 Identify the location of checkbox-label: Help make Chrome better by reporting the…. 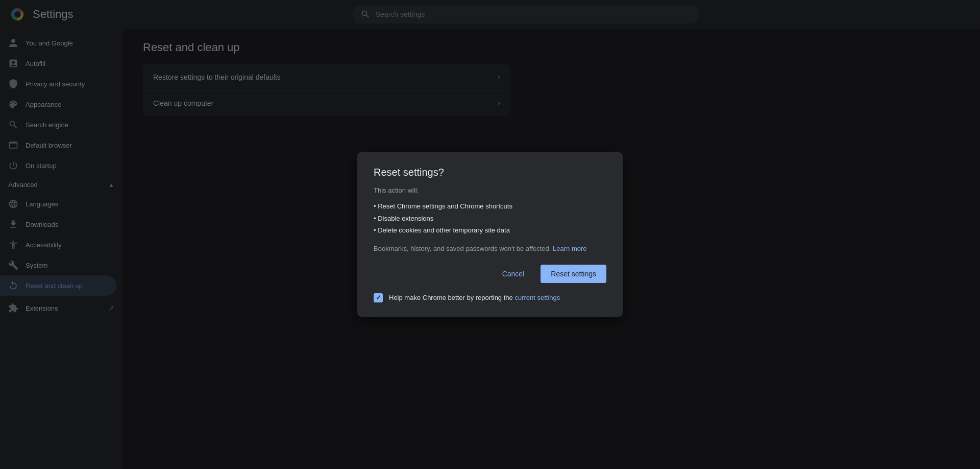
(475, 297).